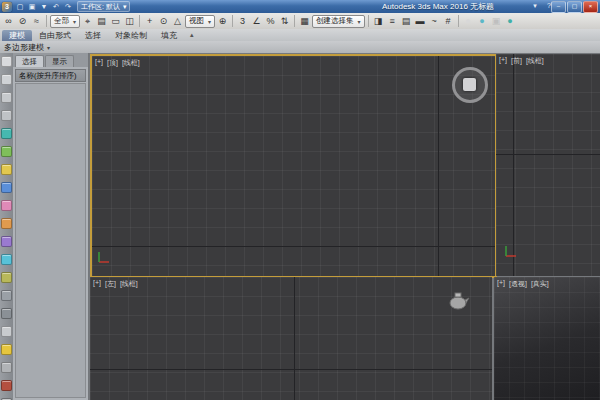  I want to click on viewcube, so click(470, 85).